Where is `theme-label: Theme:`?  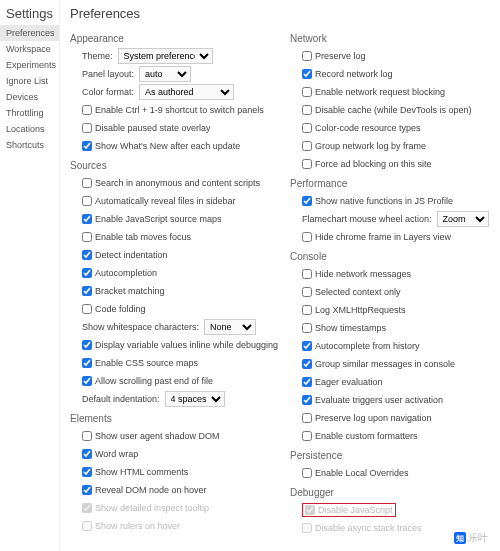 theme-label: Theme: is located at coordinates (98, 56).